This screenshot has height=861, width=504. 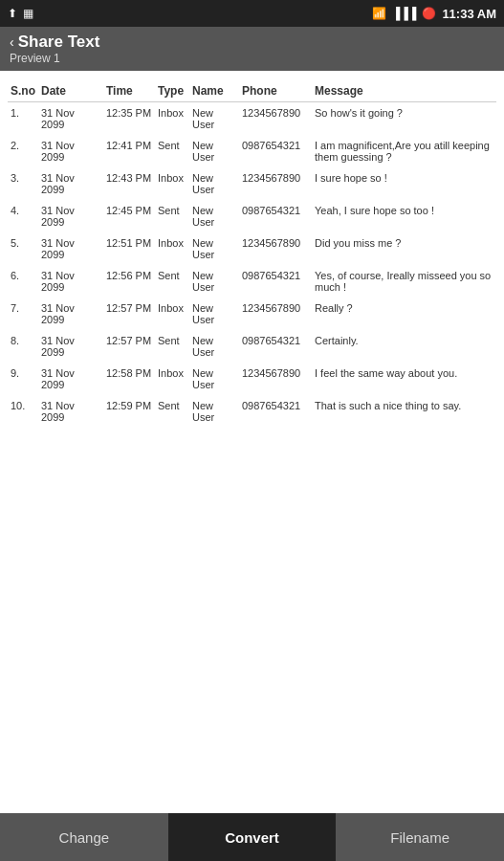 What do you see at coordinates (23, 281) in the screenshot?
I see `cell-sno: 6.` at bounding box center [23, 281].